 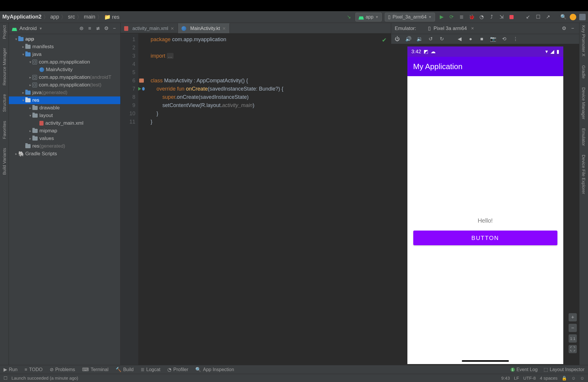 What do you see at coordinates (573, 338) in the screenshot?
I see `zoom-fit-icon: 1:1` at bounding box center [573, 338].